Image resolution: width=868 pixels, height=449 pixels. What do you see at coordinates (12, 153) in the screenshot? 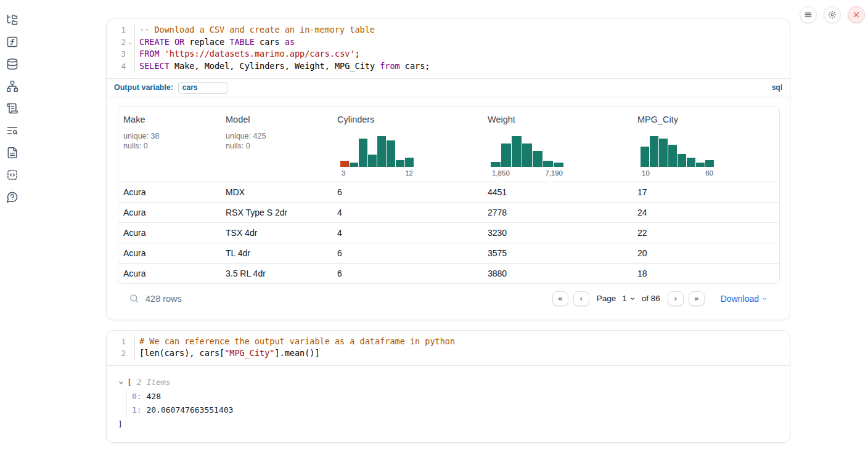
I see `document-icon` at bounding box center [12, 153].